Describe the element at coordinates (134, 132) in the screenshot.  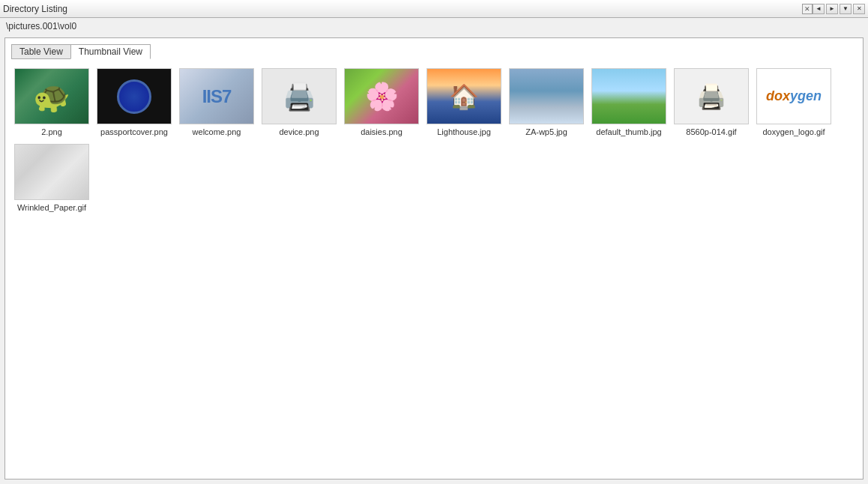
I see `filename-label: passportcover.png` at that location.